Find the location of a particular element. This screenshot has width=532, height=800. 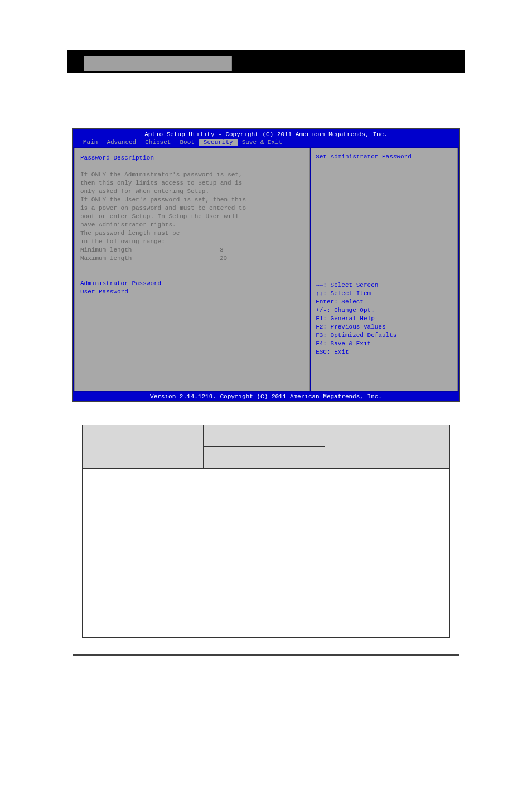

nav-help-line: →←: Select Screen is located at coordinates (384, 286).